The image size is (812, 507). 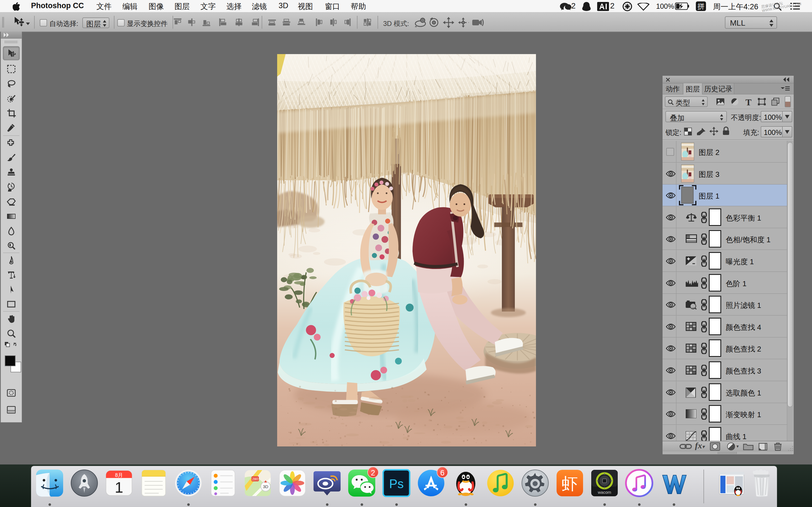 I want to click on svg-text: Ps, so click(x=396, y=484).